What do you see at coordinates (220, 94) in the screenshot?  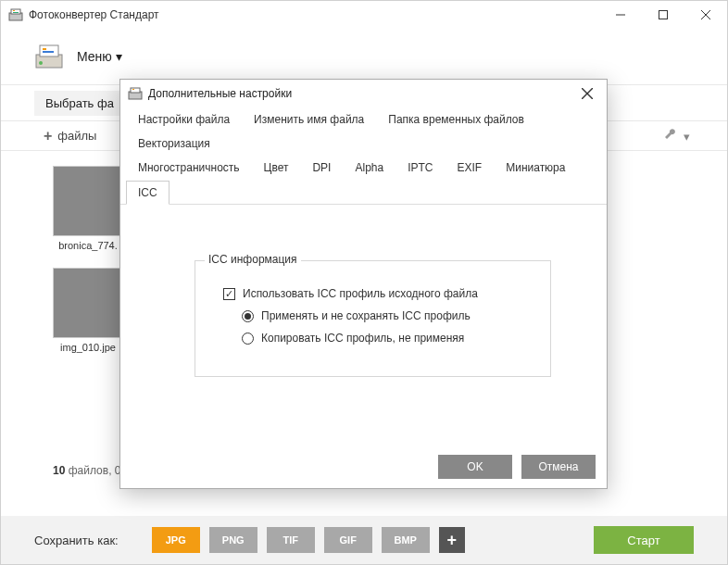 I see `dialog-title: Дополнительные настройки` at bounding box center [220, 94].